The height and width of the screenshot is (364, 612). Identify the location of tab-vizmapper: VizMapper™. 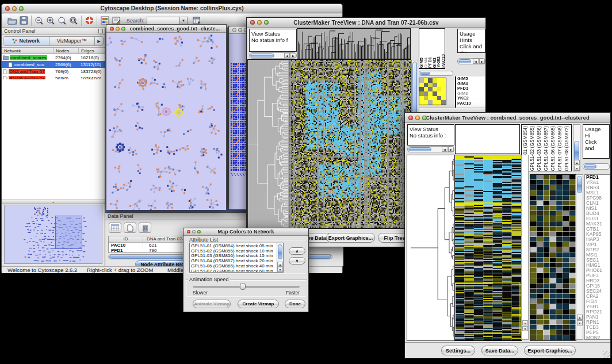
(72, 41).